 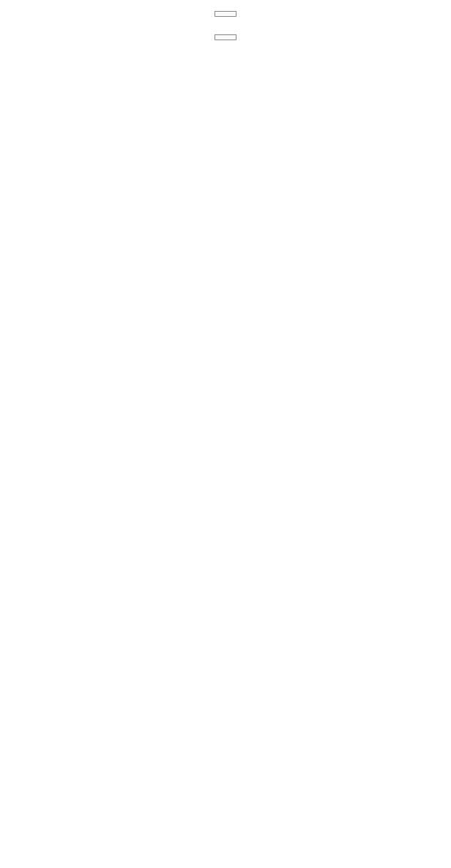 What do you see at coordinates (225, 14) in the screenshot?
I see `section1-title-box` at bounding box center [225, 14].